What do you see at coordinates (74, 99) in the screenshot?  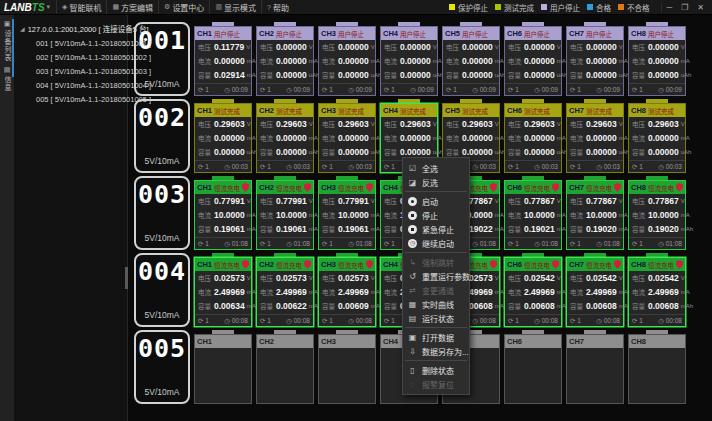 I see `tree-device-item: 005 [ 5V/10mA-1.1-20180501005 ]` at bounding box center [74, 99].